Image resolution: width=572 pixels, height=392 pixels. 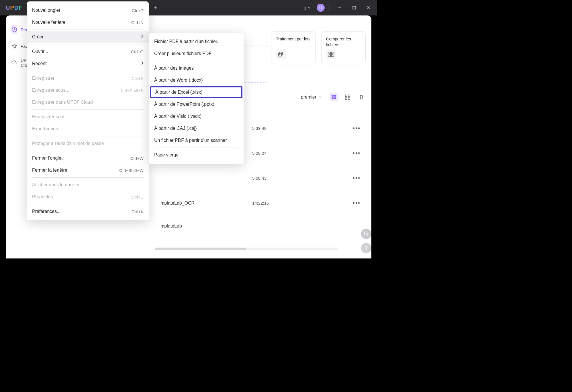 What do you see at coordinates (254, 64) in the screenshot?
I see `drop-zone-edge` at bounding box center [254, 64].